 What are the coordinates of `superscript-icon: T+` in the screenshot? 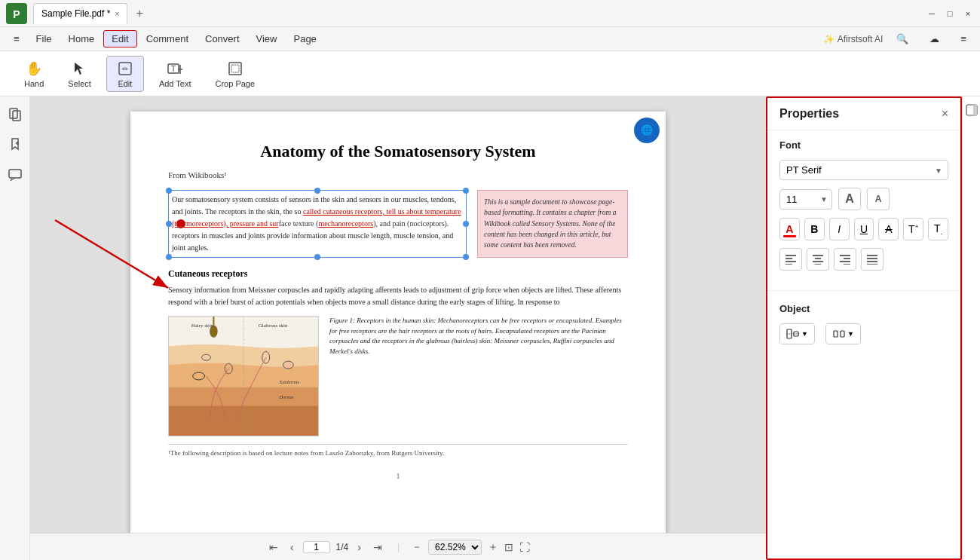 It's located at (914, 229).